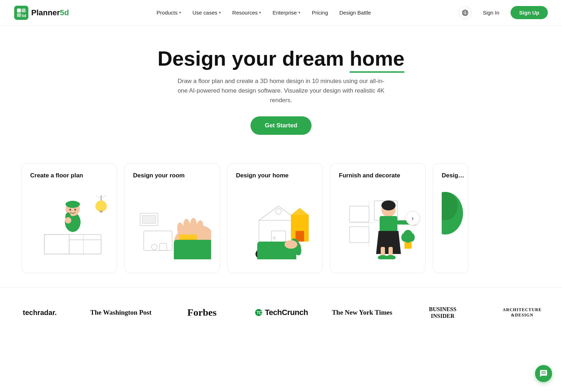 This screenshot has width=562, height=392. I want to click on logo-link: 5d Planner5d, so click(42, 13).